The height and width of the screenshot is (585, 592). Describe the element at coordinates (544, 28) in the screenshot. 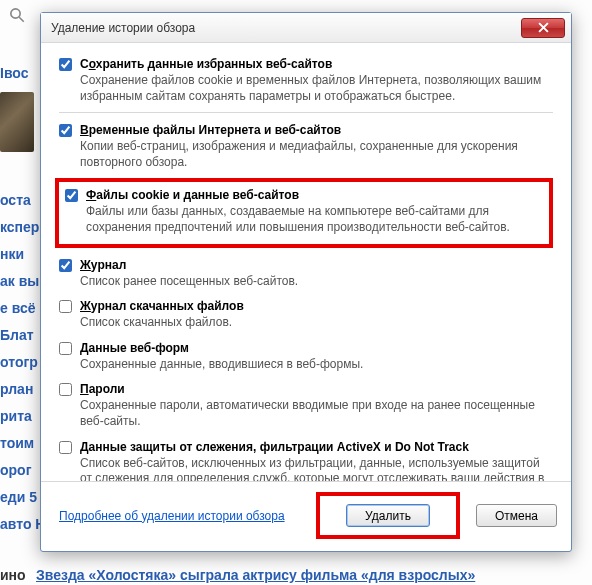

I see `close-icon` at that location.